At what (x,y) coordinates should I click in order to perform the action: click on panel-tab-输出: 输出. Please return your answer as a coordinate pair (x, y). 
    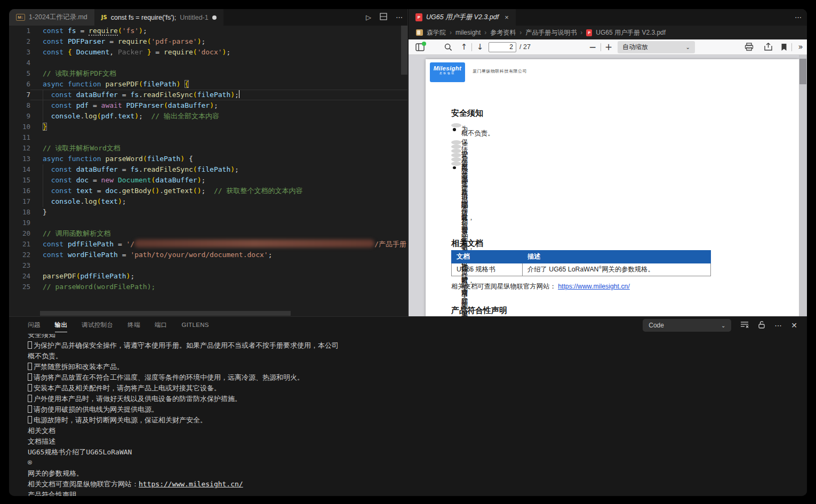
    Looking at the image, I should click on (61, 325).